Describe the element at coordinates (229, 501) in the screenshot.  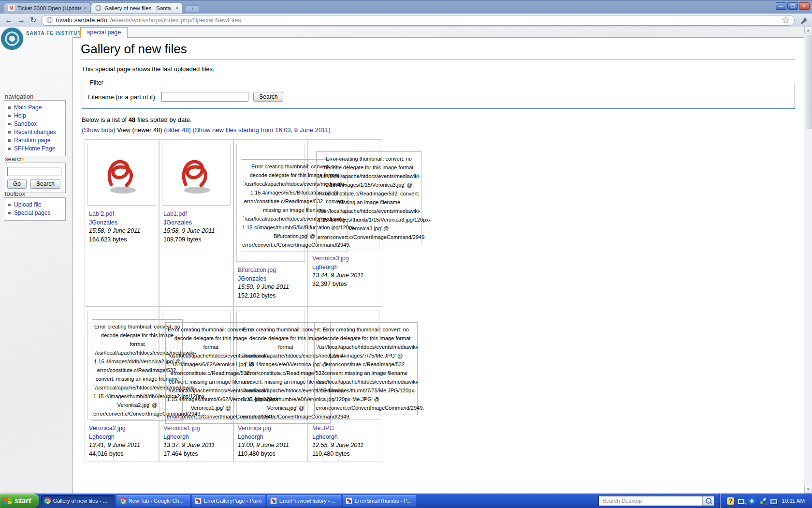
I see `taskbar-button-errorgallerypage: ErrorGalleryPage - Paint` at that location.